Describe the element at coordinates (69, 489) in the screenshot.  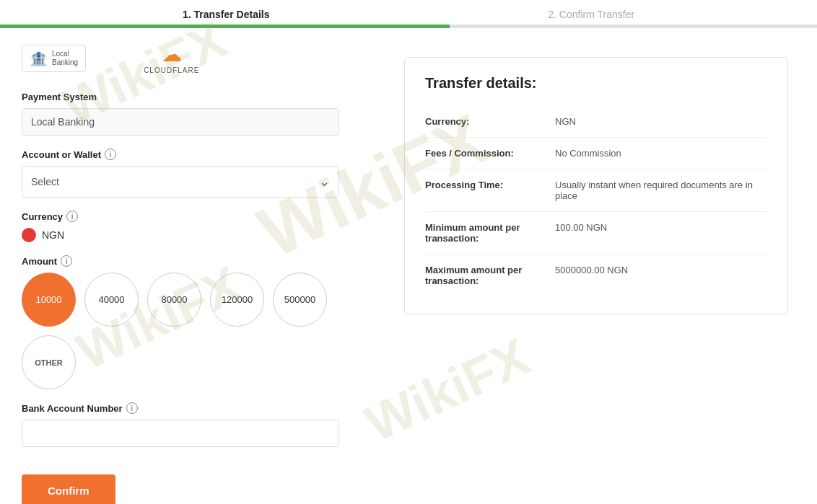
I see `confirm-button: Confirm` at that location.